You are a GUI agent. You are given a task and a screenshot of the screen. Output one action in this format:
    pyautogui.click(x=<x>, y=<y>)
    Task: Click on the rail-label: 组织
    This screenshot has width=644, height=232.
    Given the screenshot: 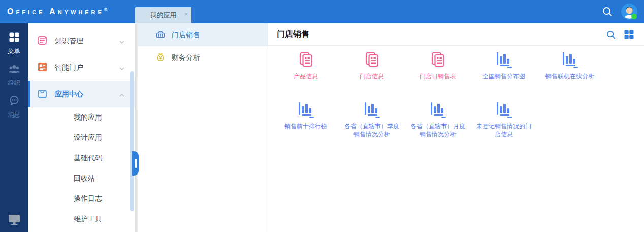 What is the action you would take?
    pyautogui.click(x=14, y=83)
    